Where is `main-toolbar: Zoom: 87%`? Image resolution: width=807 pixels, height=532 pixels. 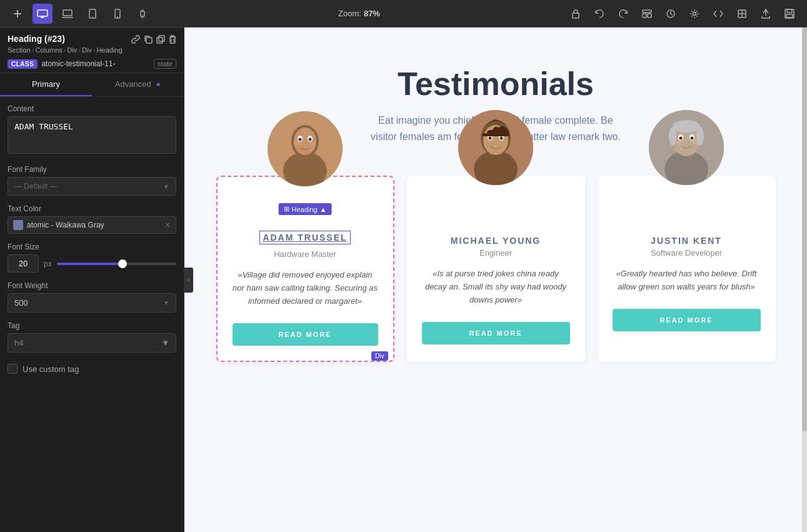 main-toolbar: Zoom: 87% is located at coordinates (404, 14).